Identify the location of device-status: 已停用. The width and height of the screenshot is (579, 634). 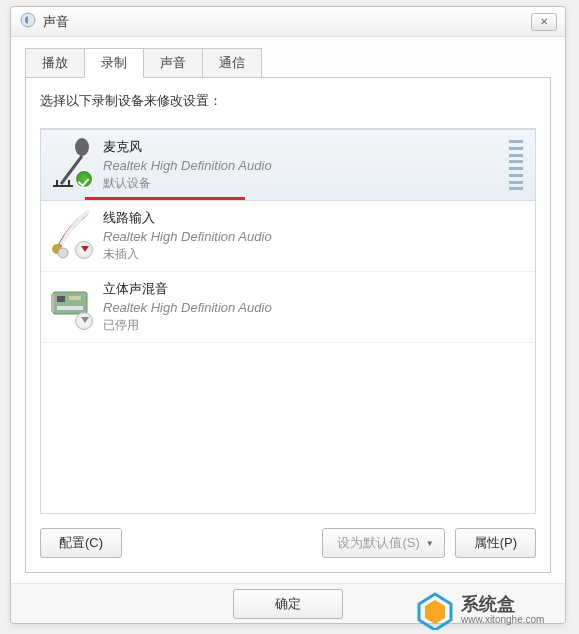
(315, 326).